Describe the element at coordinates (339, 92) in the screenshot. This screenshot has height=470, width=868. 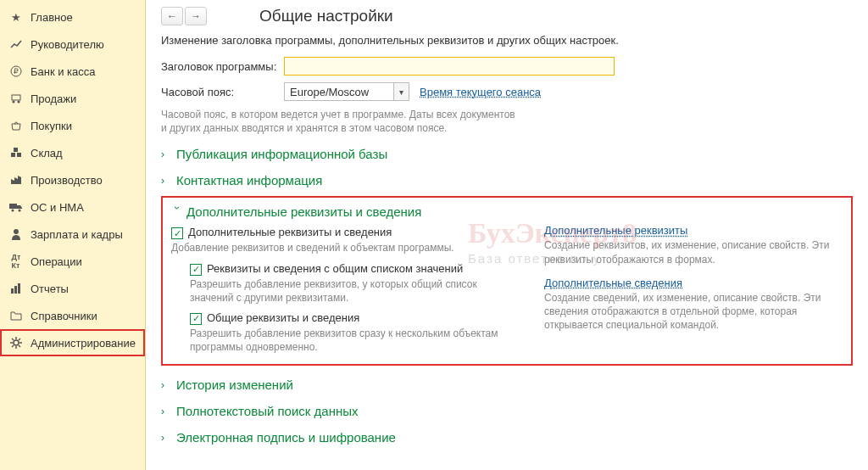
I see `timezone-select: Europe/Moscow` at that location.